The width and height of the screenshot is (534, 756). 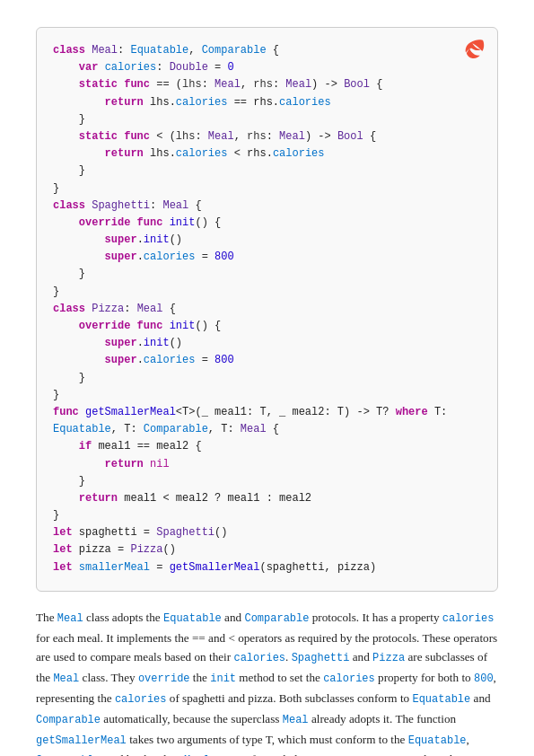 I want to click on code-line-35: let spaghetti = Spaghetti(), so click(x=267, y=533).